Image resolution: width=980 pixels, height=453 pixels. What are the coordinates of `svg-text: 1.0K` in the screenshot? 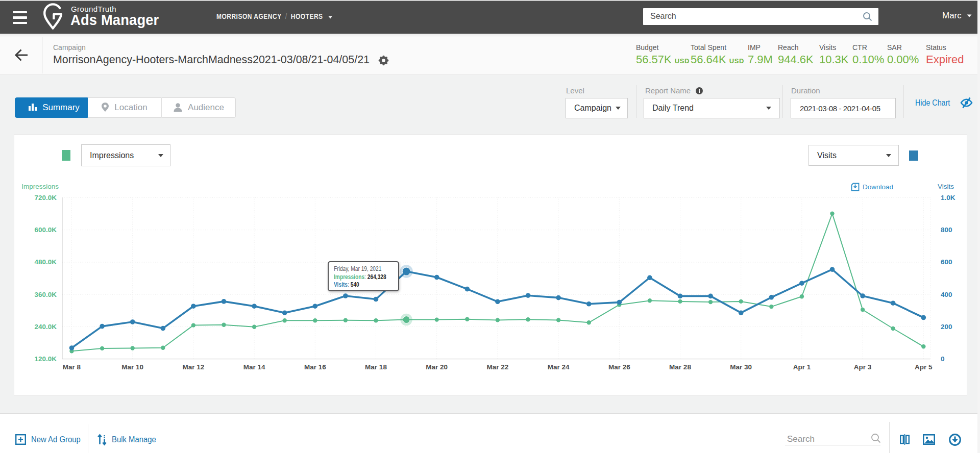 It's located at (948, 198).